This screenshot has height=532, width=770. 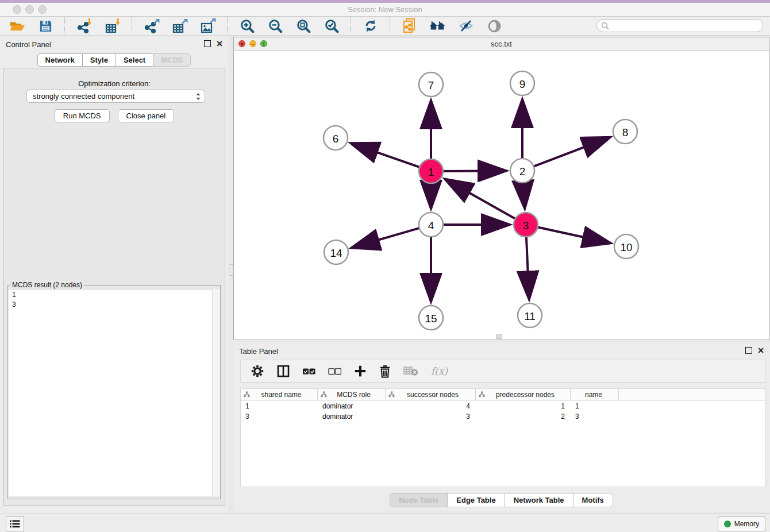 What do you see at coordinates (625, 132) in the screenshot?
I see `svg-text: 8` at bounding box center [625, 132].